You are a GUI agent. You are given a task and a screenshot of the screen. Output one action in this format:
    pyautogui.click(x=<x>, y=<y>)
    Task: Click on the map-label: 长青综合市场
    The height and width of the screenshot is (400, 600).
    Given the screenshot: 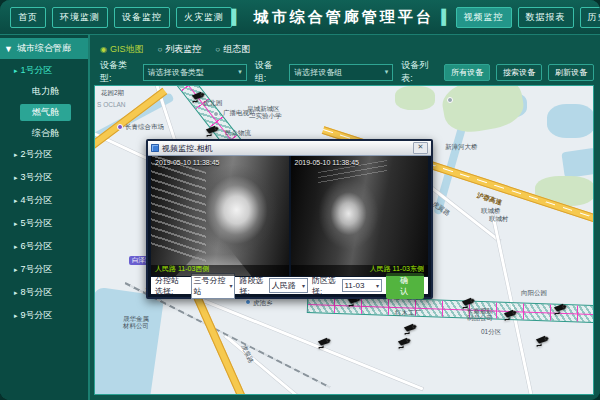 What is the action you would take?
    pyautogui.click(x=144, y=128)
    